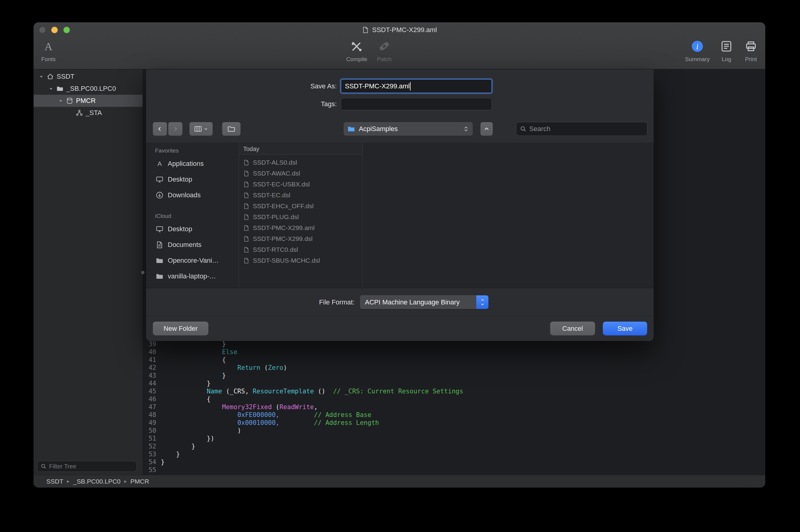 The height and width of the screenshot is (532, 800). What do you see at coordinates (301, 195) in the screenshot?
I see `file-row: SSDT-EC.dsl` at bounding box center [301, 195].